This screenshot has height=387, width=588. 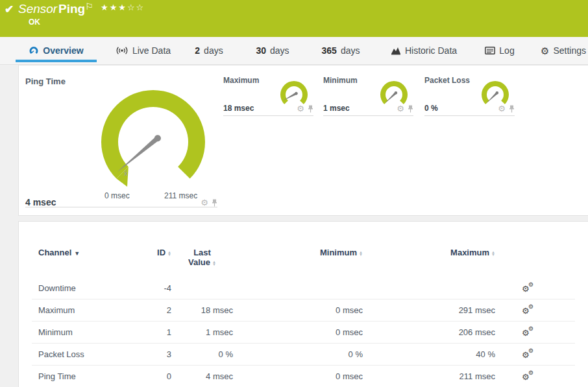 What do you see at coordinates (147, 332) in the screenshot?
I see `channel-id: 1` at bounding box center [147, 332].